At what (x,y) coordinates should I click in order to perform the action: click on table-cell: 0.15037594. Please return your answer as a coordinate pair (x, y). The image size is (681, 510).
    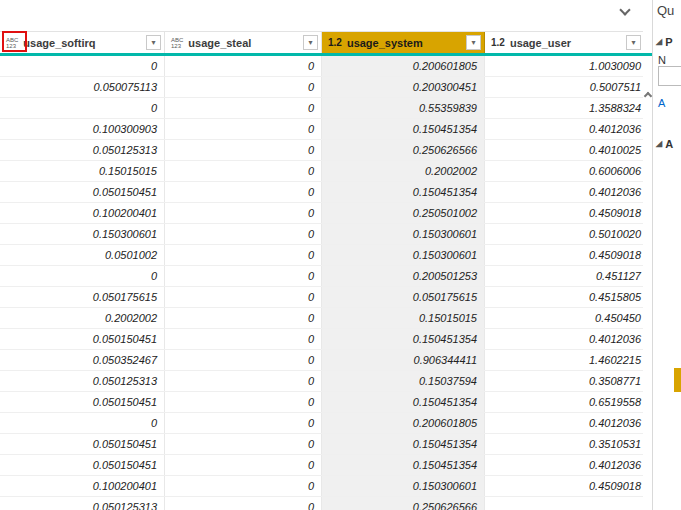
    Looking at the image, I should click on (404, 381).